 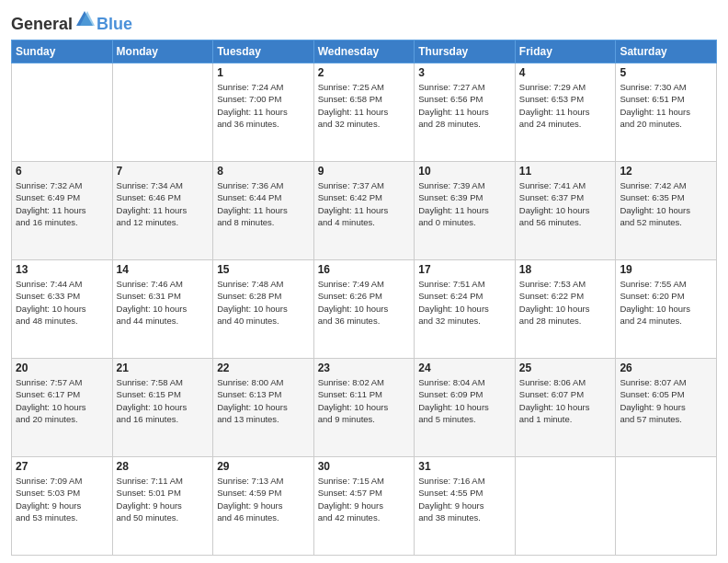 I want to click on day-number: 31, so click(x=465, y=466).